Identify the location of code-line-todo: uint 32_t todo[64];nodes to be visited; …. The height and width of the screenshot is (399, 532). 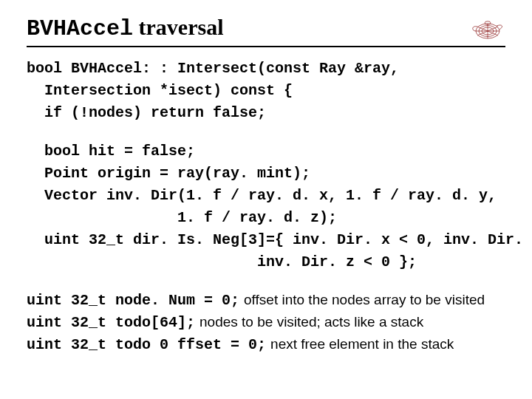
(266, 323).